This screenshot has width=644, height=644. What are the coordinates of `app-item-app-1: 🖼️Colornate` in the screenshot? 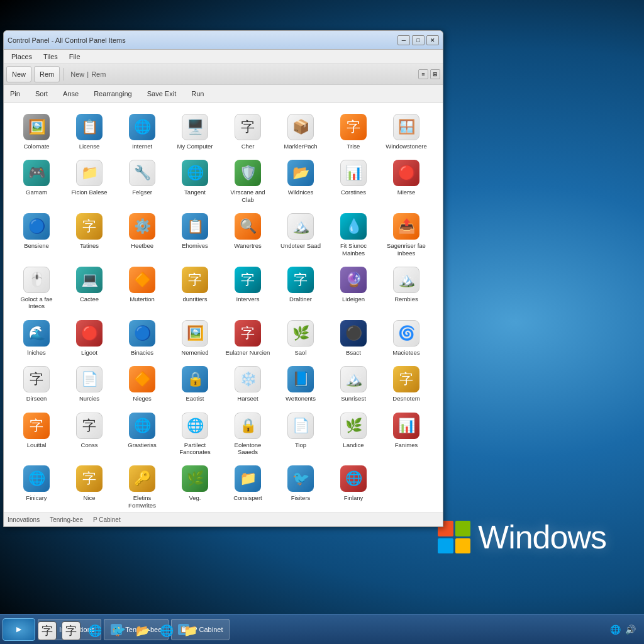 It's located at (36, 132).